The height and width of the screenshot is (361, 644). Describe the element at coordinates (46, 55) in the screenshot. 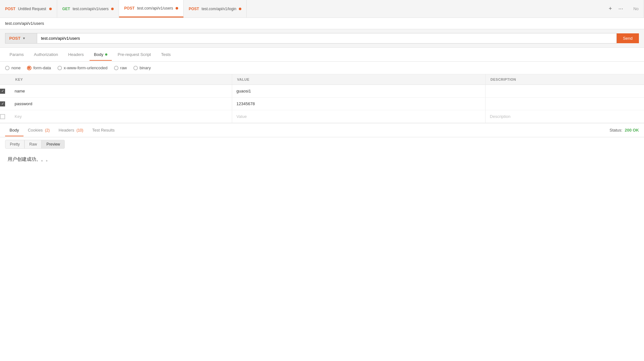

I see `tab-nav-authorization-label: Authorization` at that location.